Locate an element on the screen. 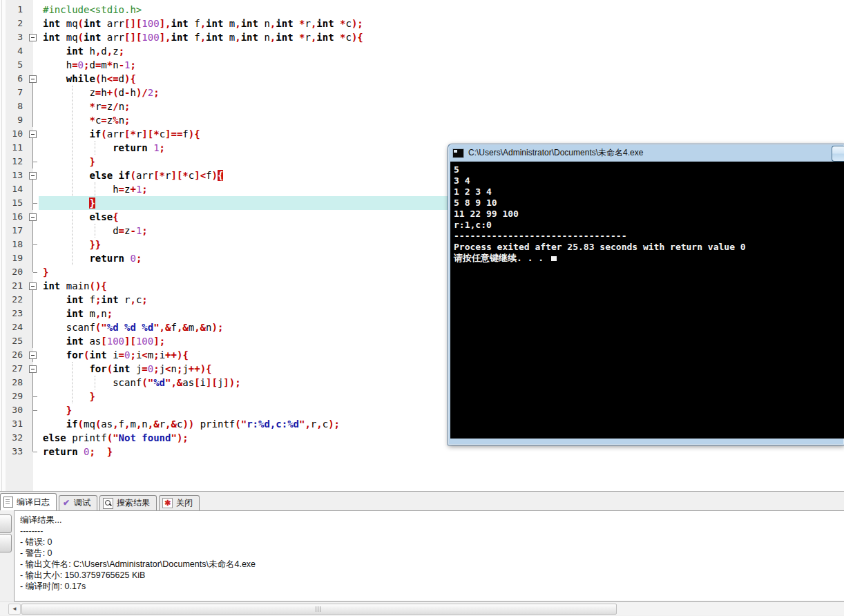 The image size is (844, 616). code-line: 33return 0; } is located at coordinates (422, 452).